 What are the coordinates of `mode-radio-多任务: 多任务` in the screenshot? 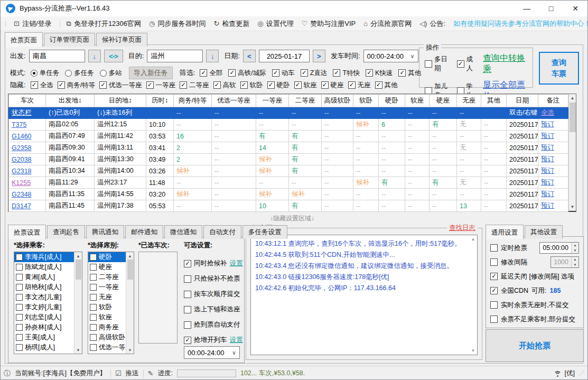 It's located at (79, 73).